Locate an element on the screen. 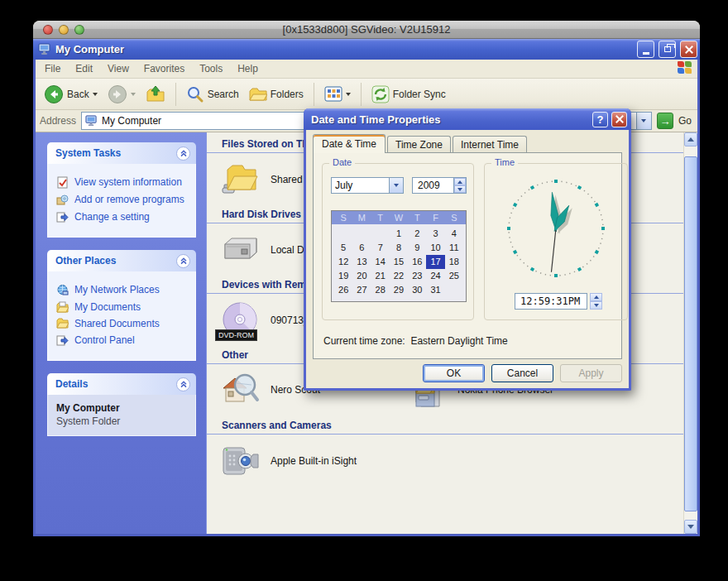 The height and width of the screenshot is (581, 728). calendar-day: 21 is located at coordinates (381, 276).